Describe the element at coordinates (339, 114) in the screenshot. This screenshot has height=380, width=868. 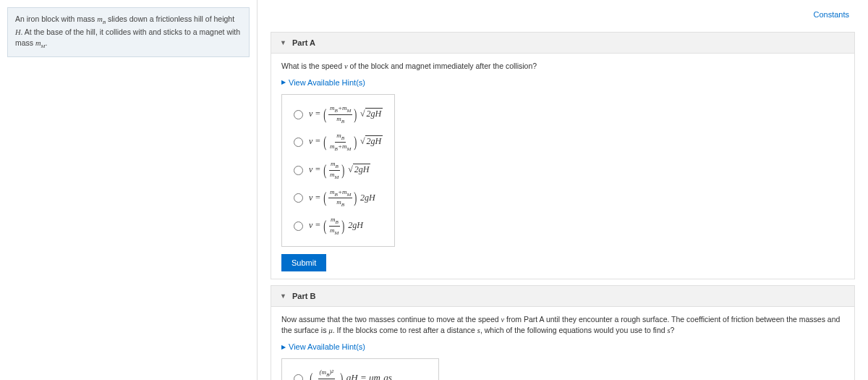
I see `option-a1: v = (mB+mMmB) 2gH` at that location.